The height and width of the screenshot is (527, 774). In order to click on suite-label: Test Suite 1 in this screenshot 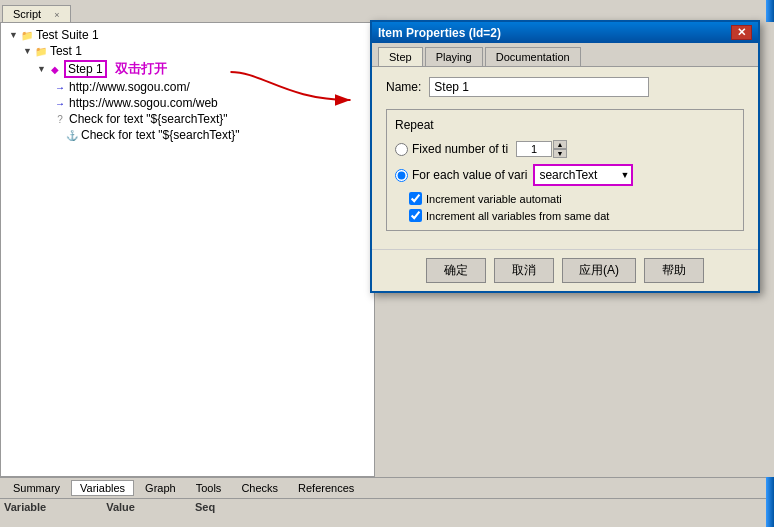, I will do `click(68, 35)`.